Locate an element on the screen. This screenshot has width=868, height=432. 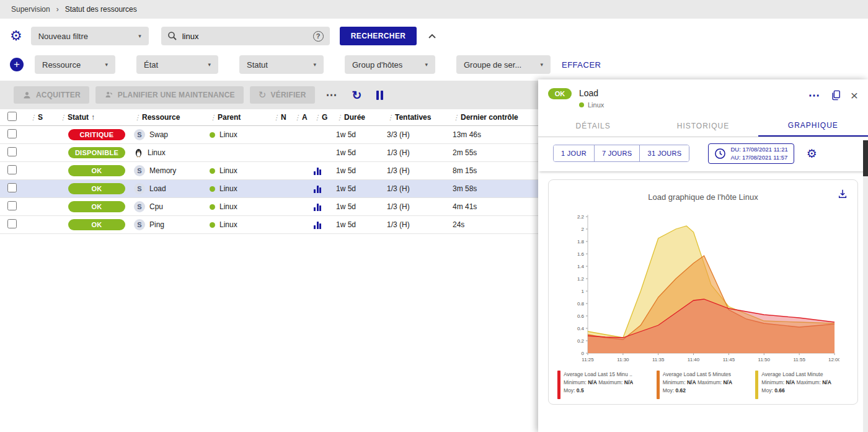
header-duration: ⋮Durée is located at coordinates (361, 117).